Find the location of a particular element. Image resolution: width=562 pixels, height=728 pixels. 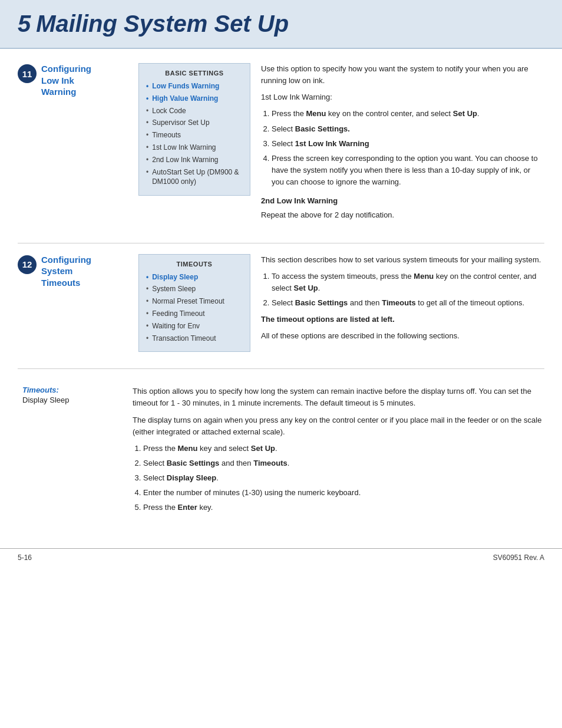

basic-settings-box: BASIC SETTINGS Low Funds Warning High Va… is located at coordinates (194, 130).